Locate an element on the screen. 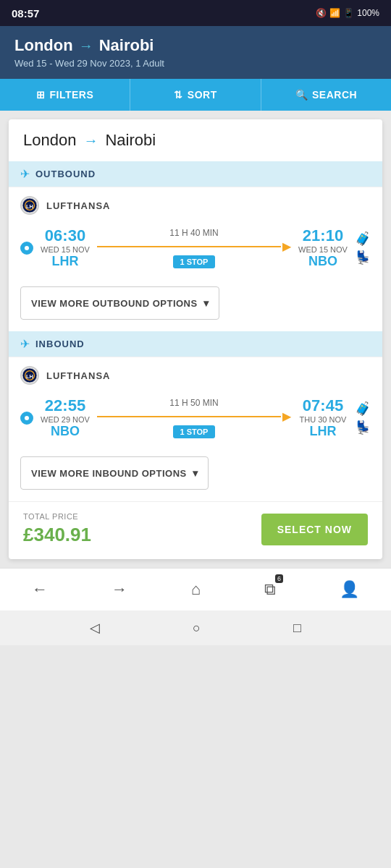 This screenshot has height=868, width=391. card-route-arrow: → is located at coordinates (91, 140).